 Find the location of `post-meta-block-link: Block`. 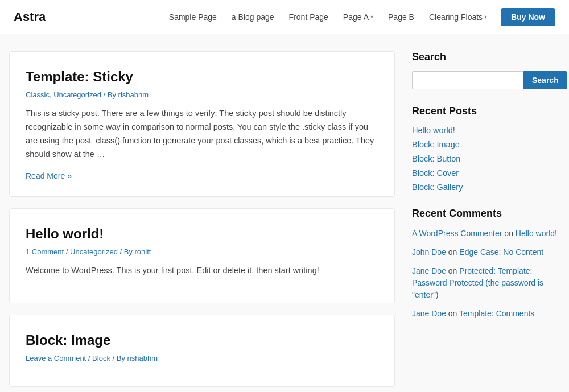

post-meta-block-link: Block is located at coordinates (101, 358).